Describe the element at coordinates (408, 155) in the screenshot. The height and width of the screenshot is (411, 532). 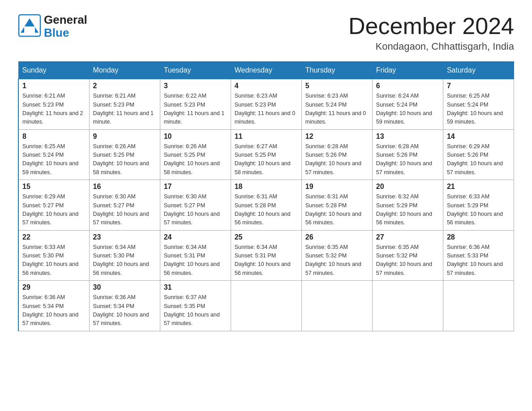
I see `calendar-cell: 13 Sunrise: 6:28 AMSunset: 5:26 PMDaylig…` at that location.